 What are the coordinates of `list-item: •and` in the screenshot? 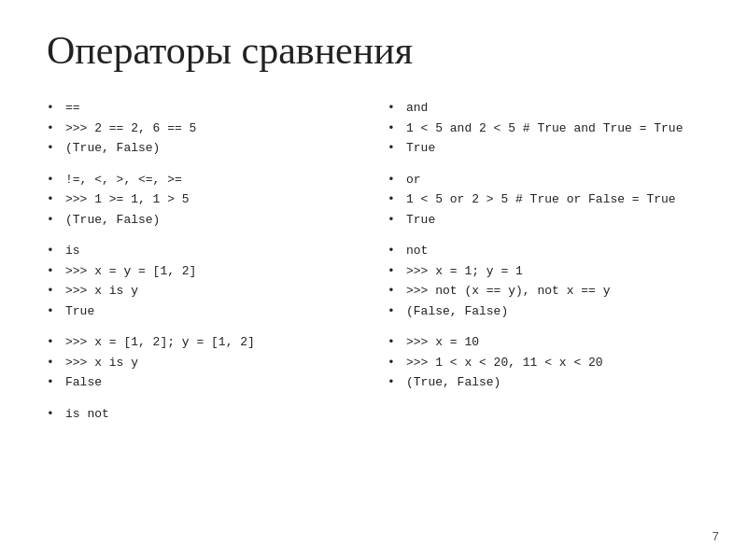 It's located at (543, 108).